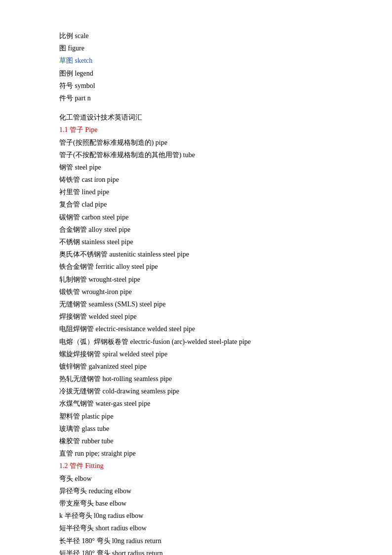  What do you see at coordinates (196, 180) in the screenshot?
I see `line12: 铸铁管 cast iron pipe` at bounding box center [196, 180].